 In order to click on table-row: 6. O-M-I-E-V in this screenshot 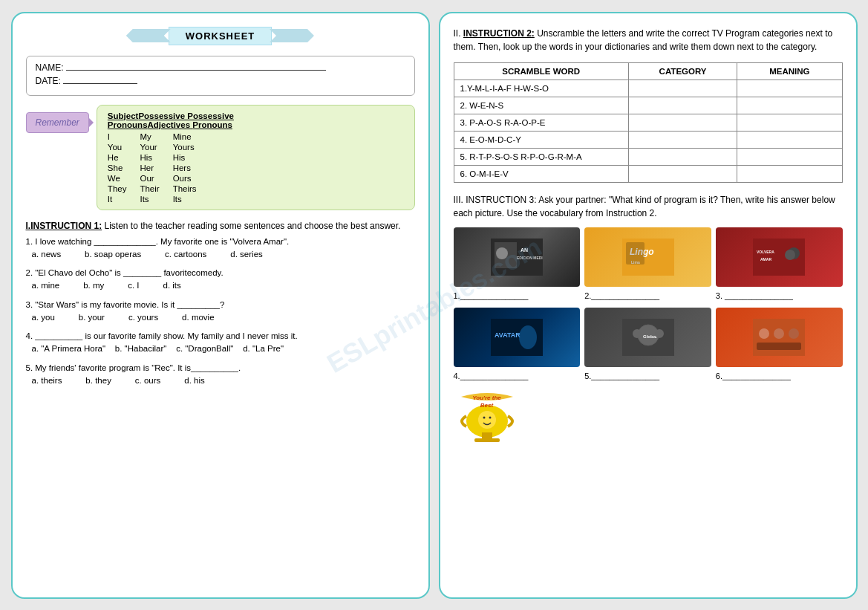, I will do `click(647, 174)`.